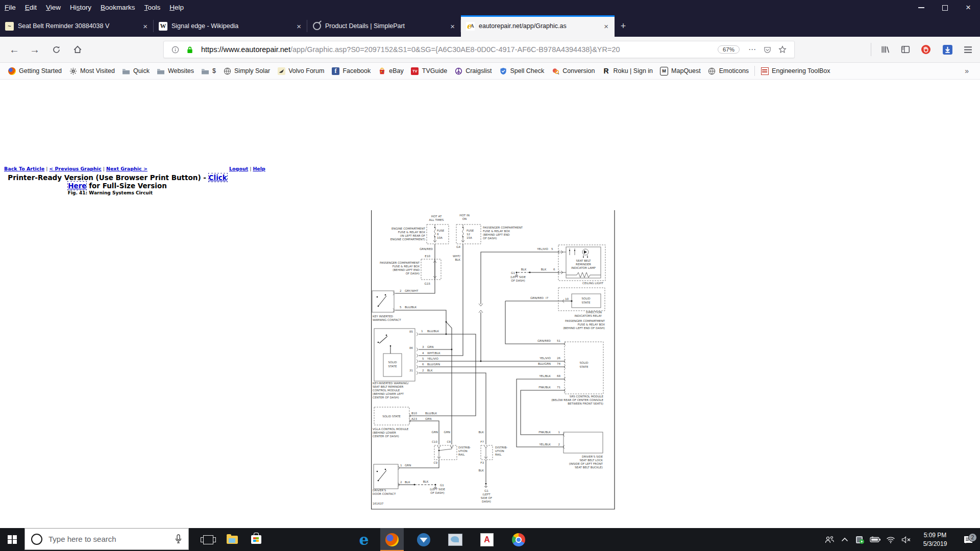 The width and height of the screenshot is (980, 551). I want to click on bookmark-conversion: Conversion, so click(573, 71).